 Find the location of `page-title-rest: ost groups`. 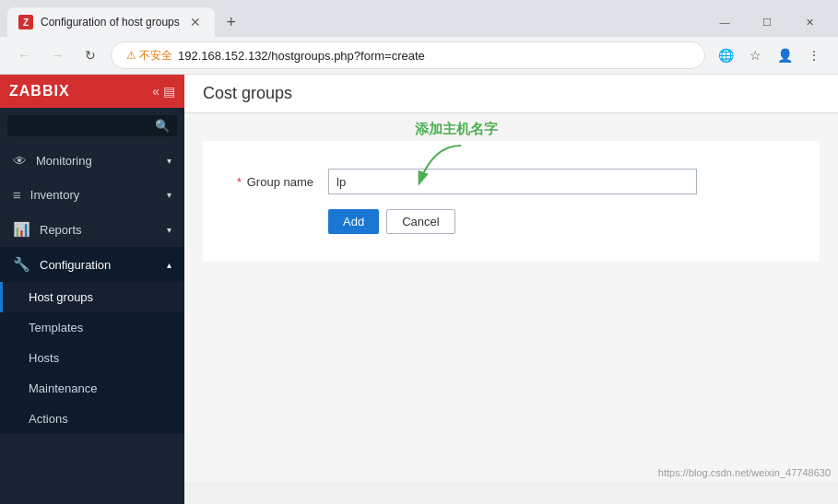

page-title-rest: ost groups is located at coordinates (254, 93).